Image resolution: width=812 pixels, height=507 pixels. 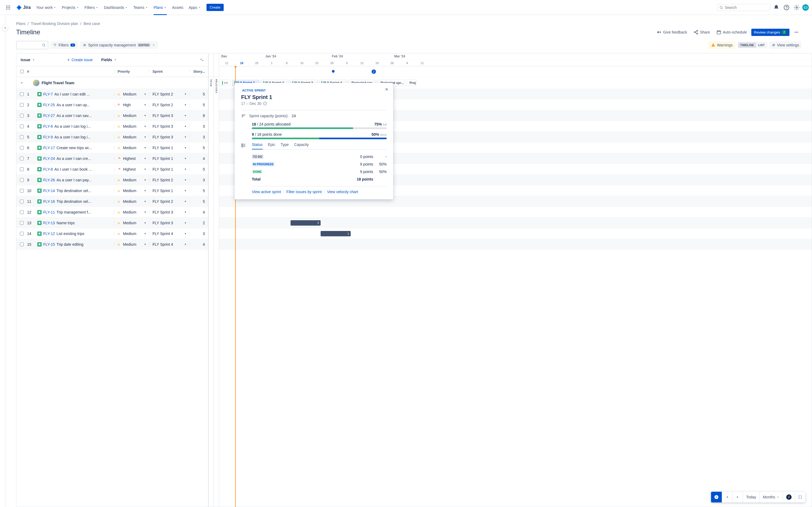 What do you see at coordinates (32, 45) in the screenshot?
I see `issue-search-box` at bounding box center [32, 45].